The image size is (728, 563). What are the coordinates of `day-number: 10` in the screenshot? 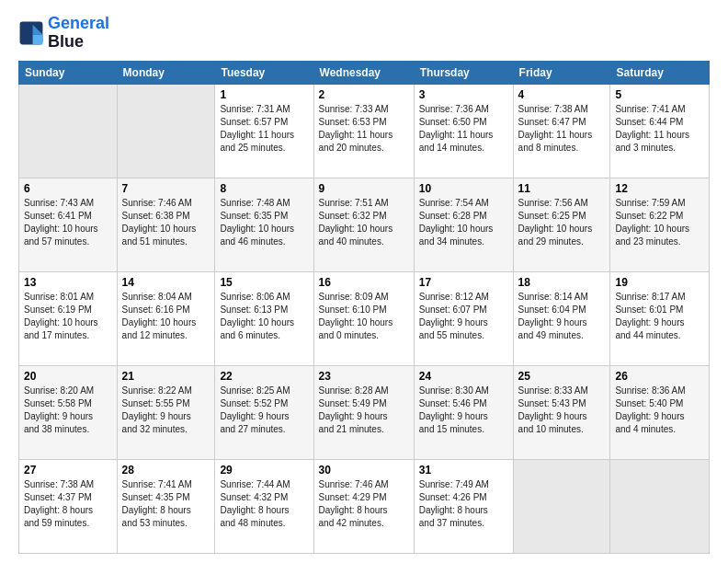 It's located at (463, 189).